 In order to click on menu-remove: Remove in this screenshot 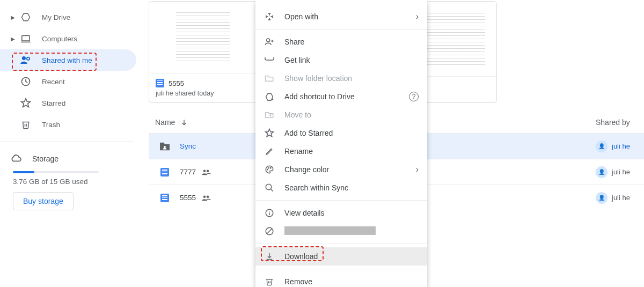, I will do `click(341, 280)`.